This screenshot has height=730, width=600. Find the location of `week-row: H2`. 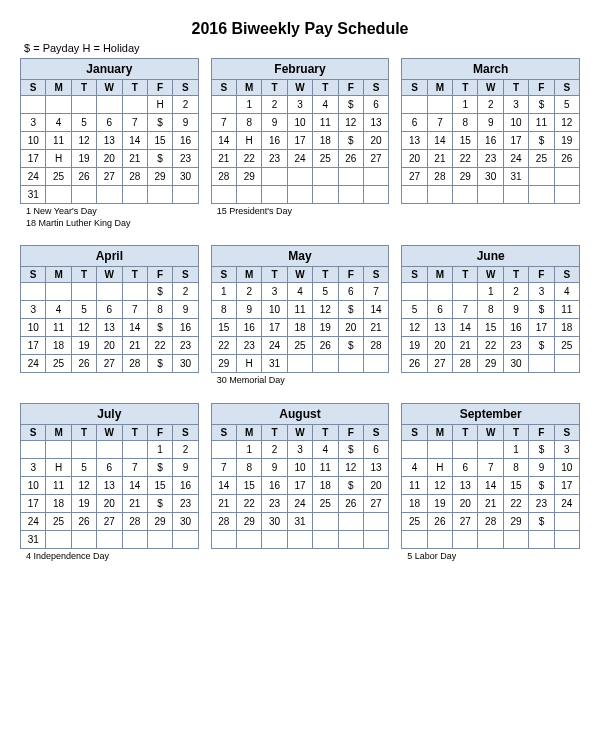

week-row: H2 is located at coordinates (110, 105).